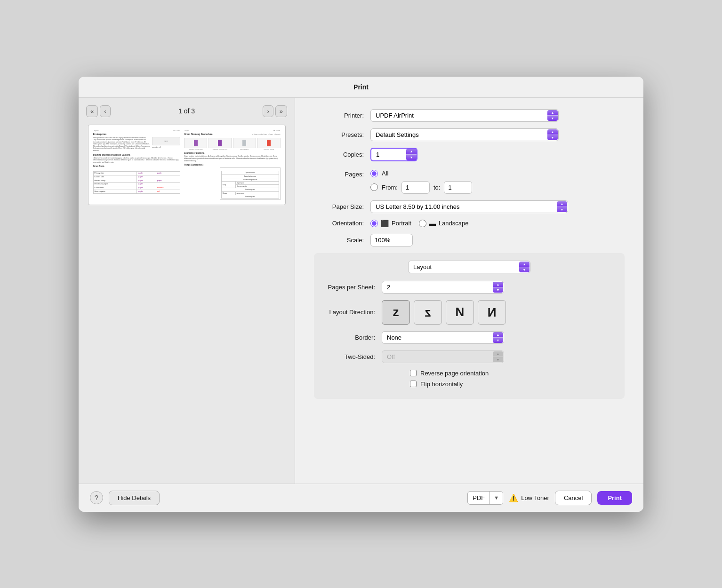 This screenshot has width=722, height=588. Describe the element at coordinates (469, 312) in the screenshot. I see `layout-direction-row: Layout Direction: z z N N` at that location.